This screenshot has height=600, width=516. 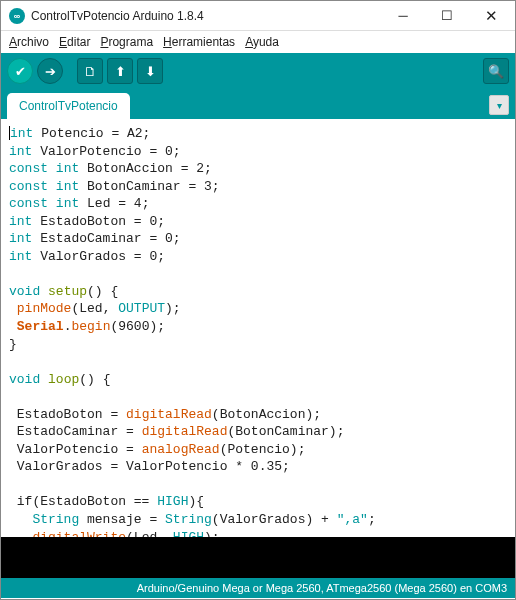 What do you see at coordinates (199, 42) in the screenshot?
I see `menu-herramientas: Herramientas` at bounding box center [199, 42].